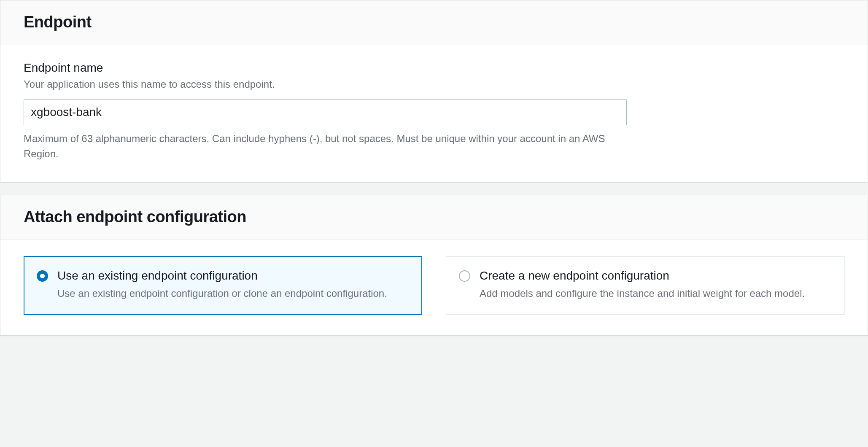 The width and height of the screenshot is (868, 447). What do you see at coordinates (434, 22) in the screenshot?
I see `endpoint-panel-title: Endpoint` at bounding box center [434, 22].